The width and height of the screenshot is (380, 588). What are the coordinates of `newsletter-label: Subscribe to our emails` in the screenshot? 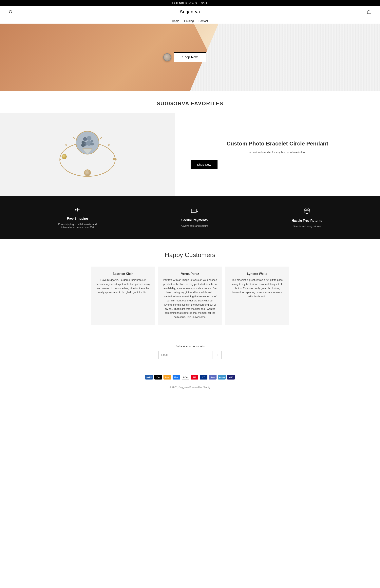 It's located at (190, 346).